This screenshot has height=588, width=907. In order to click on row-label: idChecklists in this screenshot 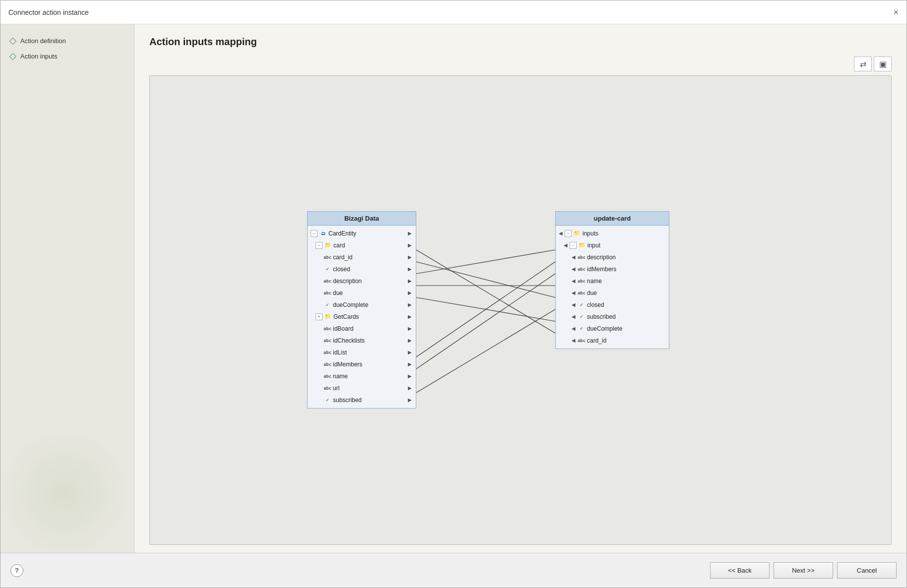, I will do `click(349, 341)`.